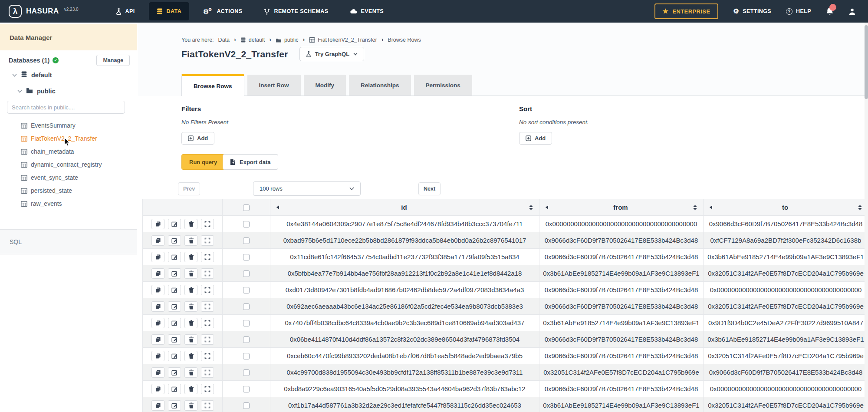 This screenshot has width=868, height=412. What do you see at coordinates (404, 40) in the screenshot?
I see `breadcrumb-item-browse-rows: Browse Rows` at bounding box center [404, 40].